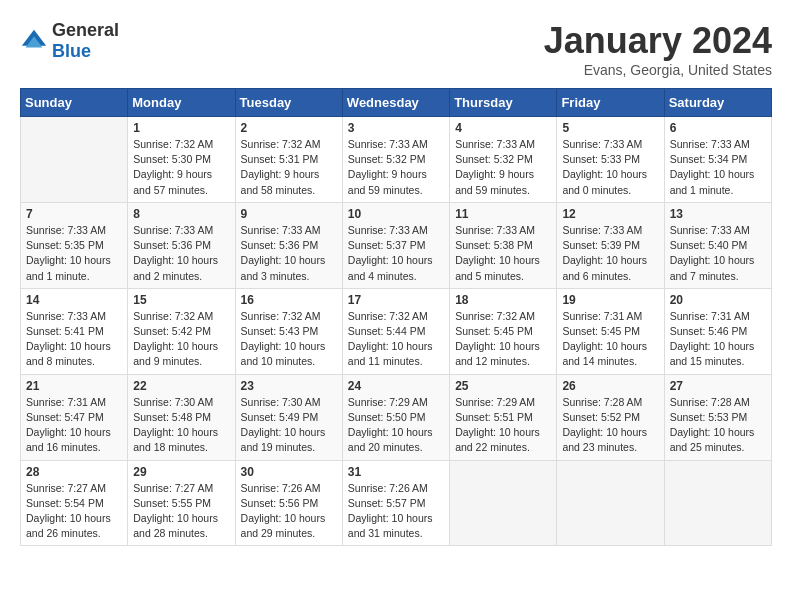 The width and height of the screenshot is (792, 612). I want to click on calendar-cell: 25Sunrise: 7:29 AMSunset: 5:51 PMDayligh…, so click(504, 417).